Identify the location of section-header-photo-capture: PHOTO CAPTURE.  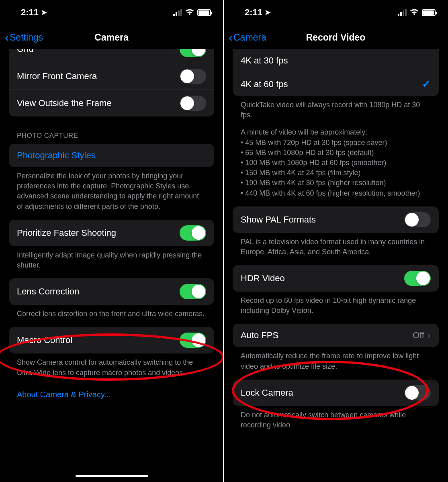
(112, 130).